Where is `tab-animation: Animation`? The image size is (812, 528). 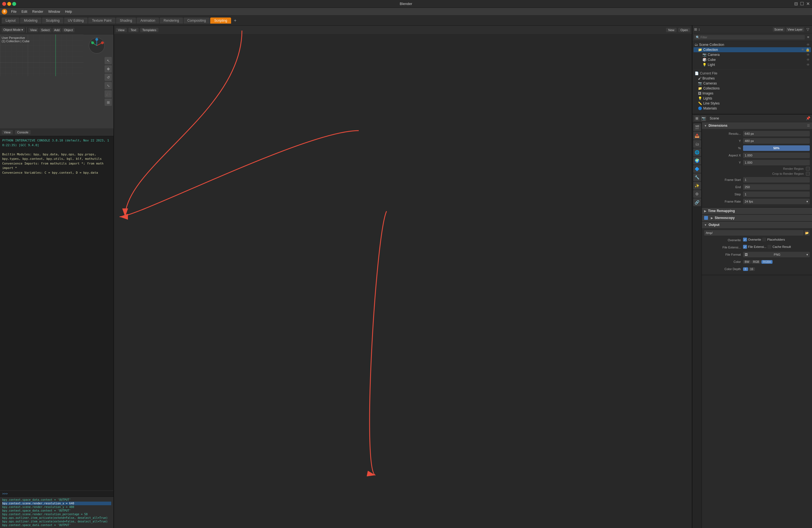 tab-animation: Animation is located at coordinates (148, 20).